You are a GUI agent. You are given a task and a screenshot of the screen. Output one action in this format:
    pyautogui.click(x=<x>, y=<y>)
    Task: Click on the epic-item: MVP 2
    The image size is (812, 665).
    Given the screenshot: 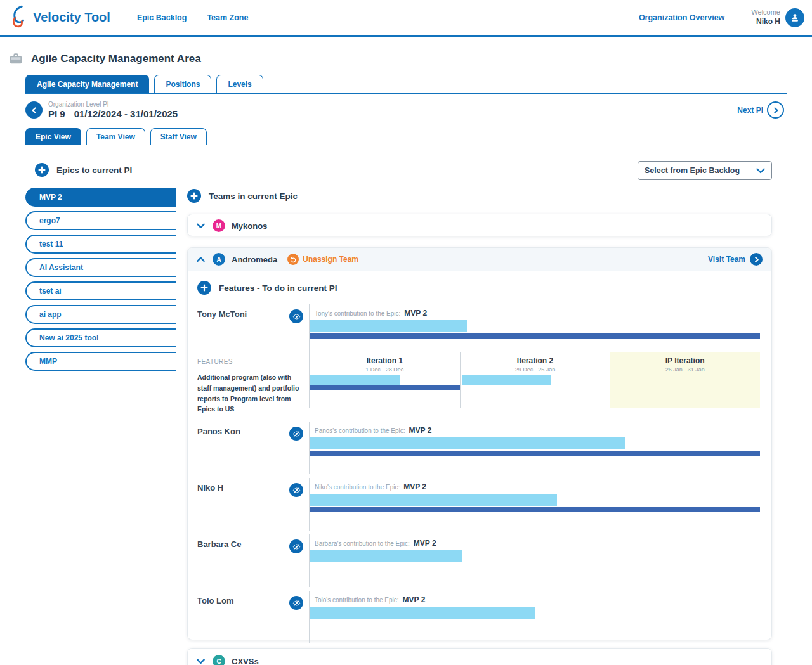 What is the action you would take?
    pyautogui.click(x=100, y=197)
    